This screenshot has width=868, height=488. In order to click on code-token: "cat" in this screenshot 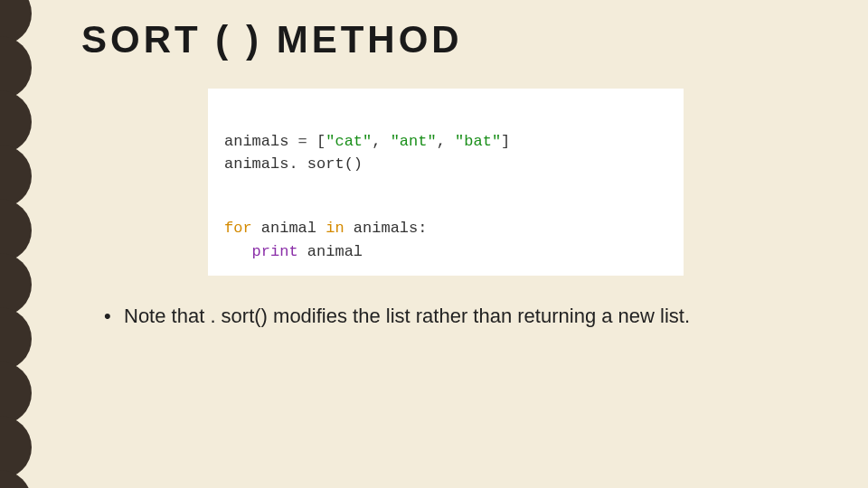, I will do `click(349, 141)`.